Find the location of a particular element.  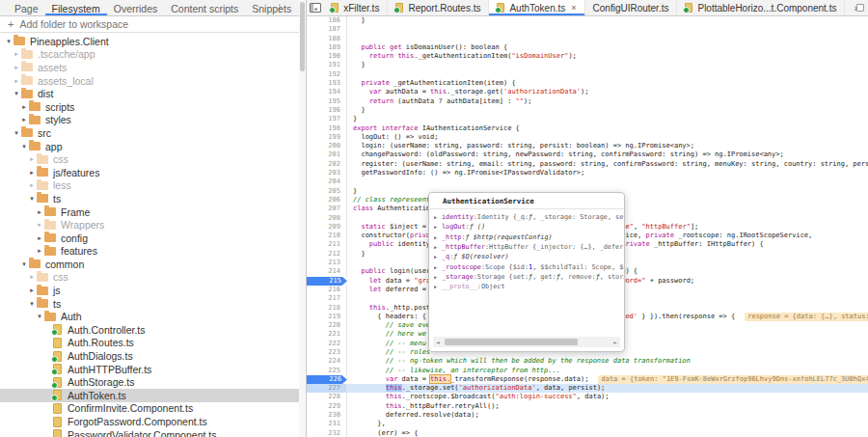

tree-scrollbar-thumb is located at coordinates (303, 37).